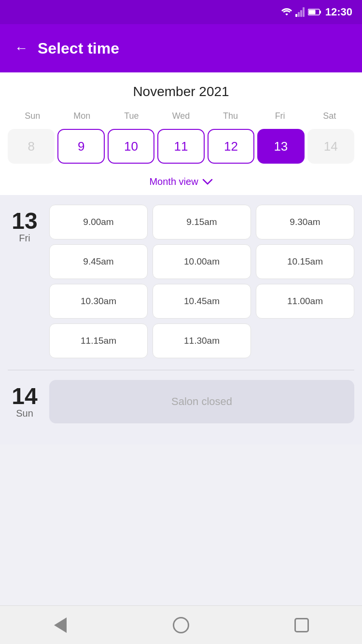 This screenshot has width=362, height=644. What do you see at coordinates (302, 625) in the screenshot?
I see `recents-nav-icon` at bounding box center [302, 625].